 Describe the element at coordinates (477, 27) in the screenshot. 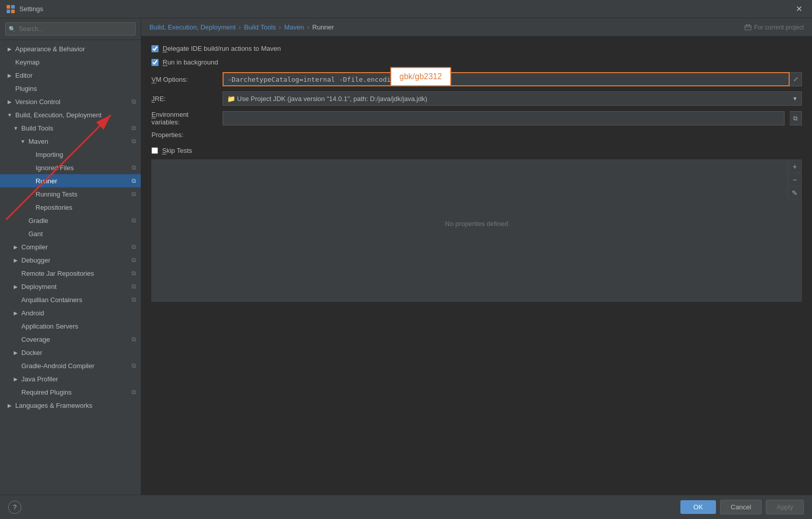

I see `breadcrumb-bar: Build, Execution, Deployment › Build Too…` at that location.